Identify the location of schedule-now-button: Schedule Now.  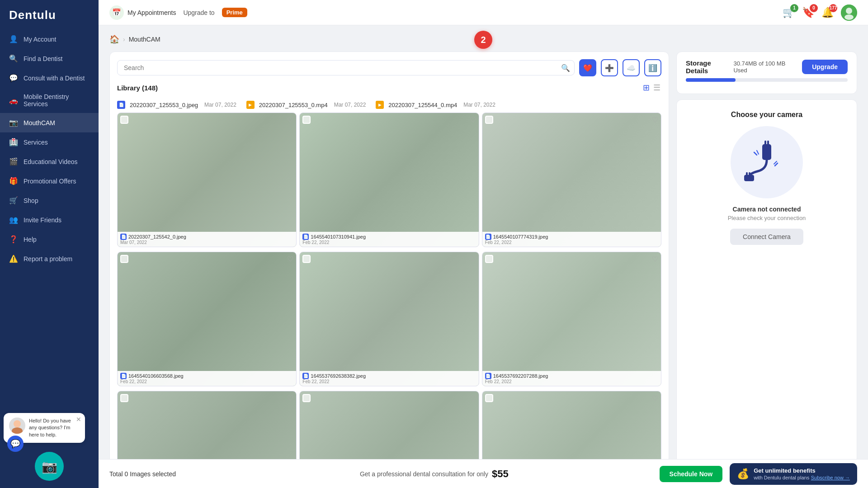
(691, 474).